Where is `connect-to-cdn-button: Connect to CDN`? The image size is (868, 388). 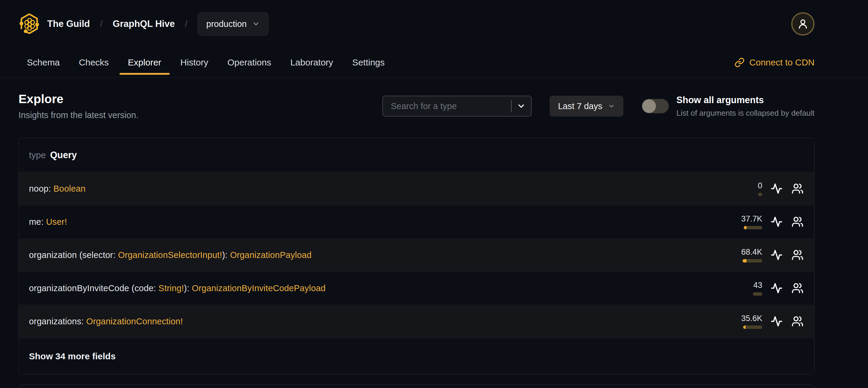 connect-to-cdn-button: Connect to CDN is located at coordinates (774, 62).